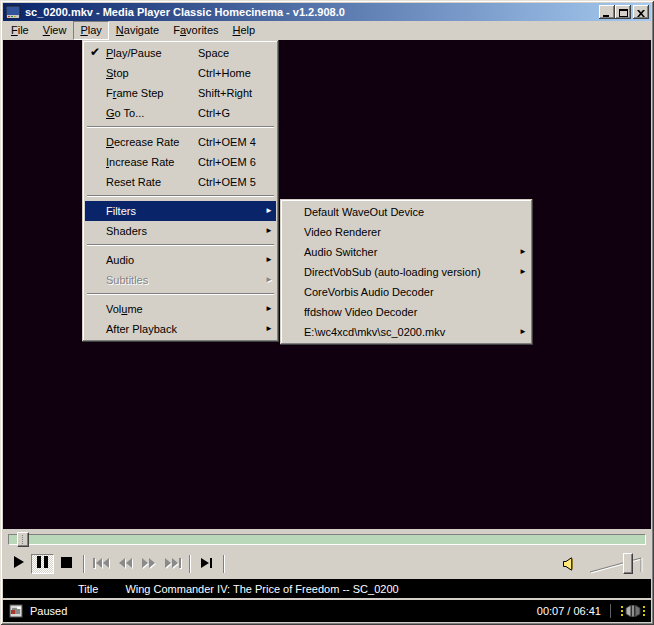  I want to click on shortcut-label: Space, so click(230, 53).